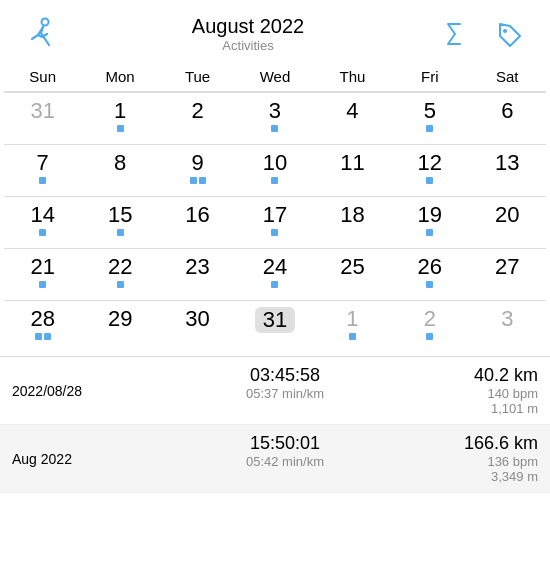  What do you see at coordinates (42, 170) in the screenshot?
I see `calendar-day: 7` at bounding box center [42, 170].